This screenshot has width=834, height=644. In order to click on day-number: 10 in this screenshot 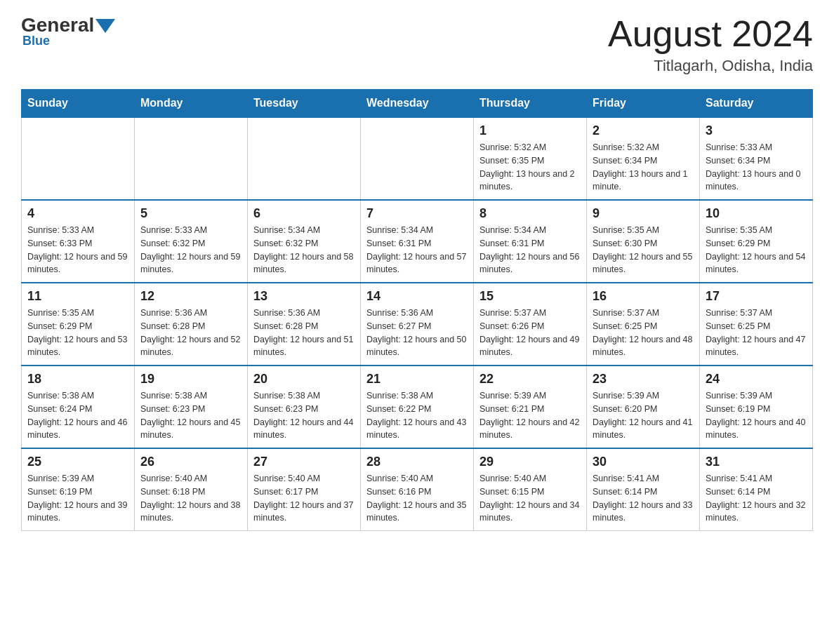, I will do `click(756, 213)`.